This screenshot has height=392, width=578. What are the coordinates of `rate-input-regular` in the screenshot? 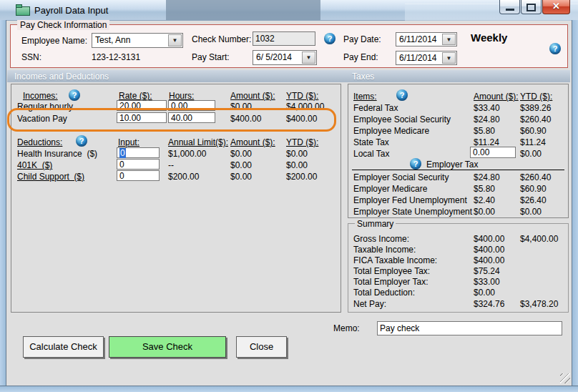 It's located at (142, 106).